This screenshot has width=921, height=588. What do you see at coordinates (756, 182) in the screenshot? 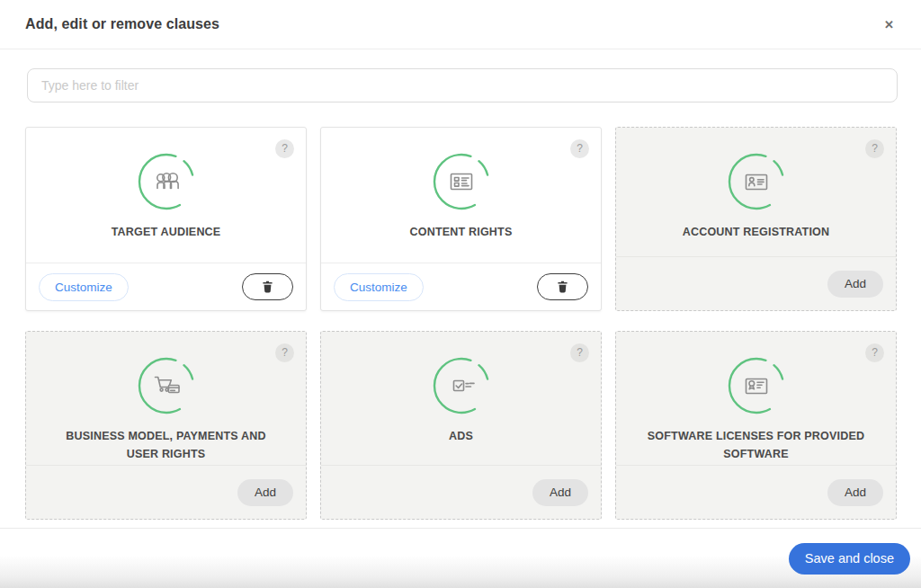
I see `id-card-icon` at bounding box center [756, 182].